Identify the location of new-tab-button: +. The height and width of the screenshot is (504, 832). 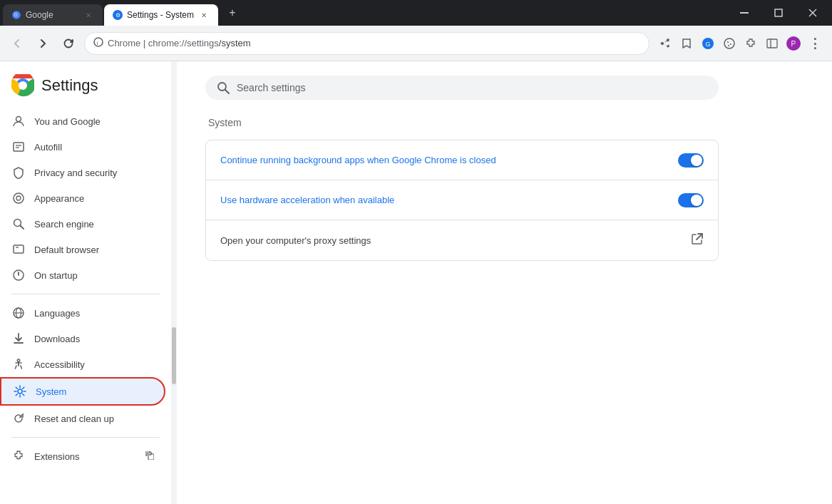
(232, 13).